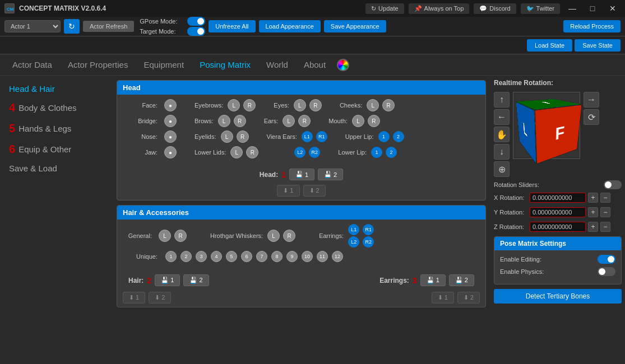  Describe the element at coordinates (613, 8) in the screenshot. I see `close-button: ✕` at that location.